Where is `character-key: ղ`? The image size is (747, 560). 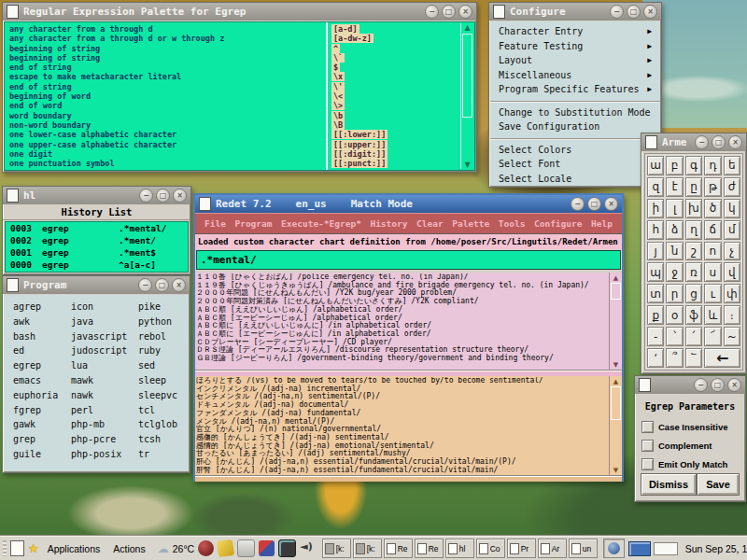
character-key: ղ is located at coordinates (694, 230).